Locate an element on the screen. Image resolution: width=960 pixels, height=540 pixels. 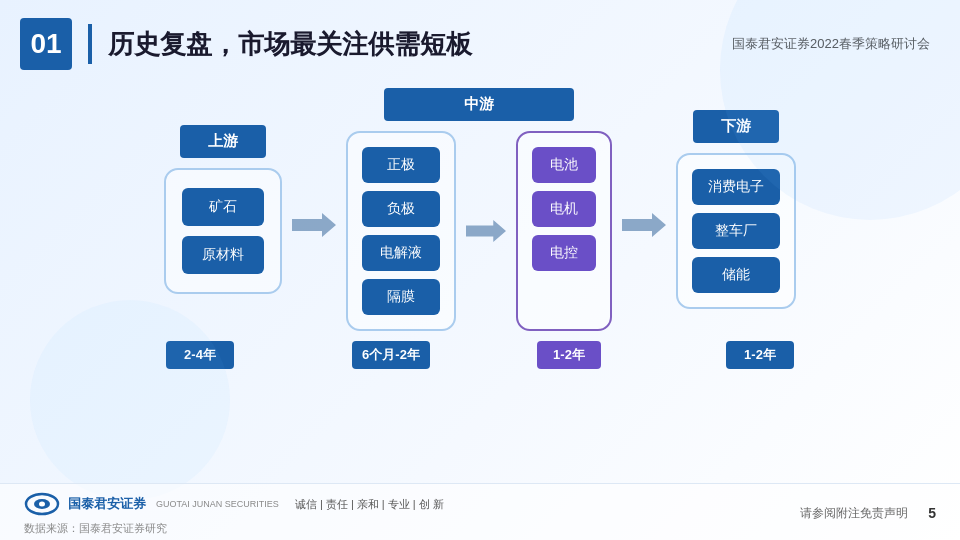
footer-right: 请参阅附注免责声明 5 is located at coordinates (868, 514).